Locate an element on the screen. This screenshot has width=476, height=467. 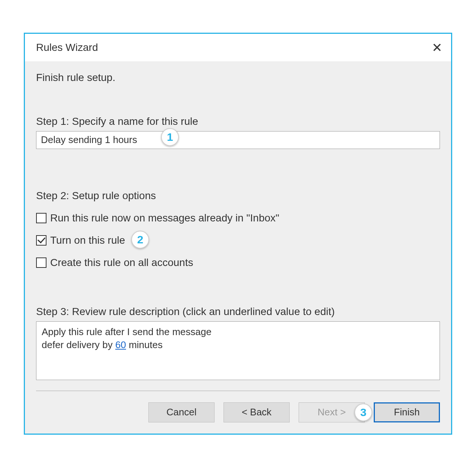
step1-label: Step 1: Specify a name for this rule is located at coordinates (238, 121).